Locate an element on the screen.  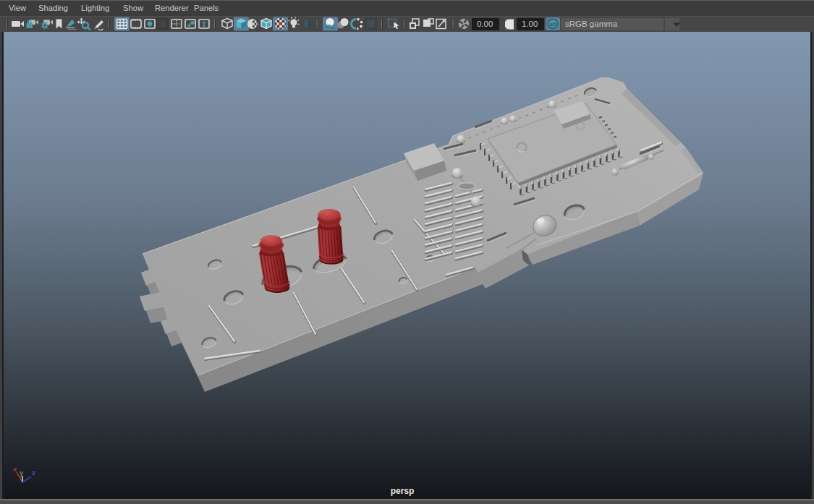
svg-text: y is located at coordinates (22, 473).